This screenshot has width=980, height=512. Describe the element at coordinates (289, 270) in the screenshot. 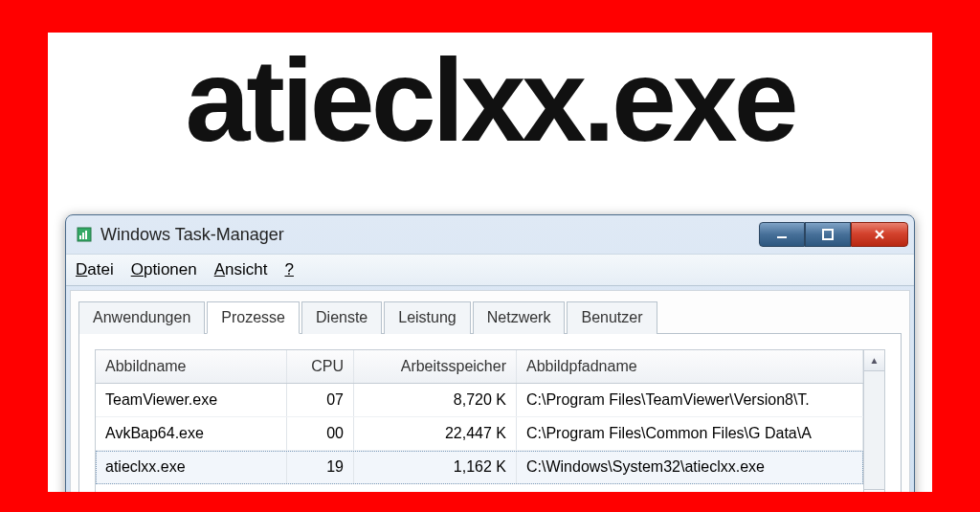

I see `menu-help: ?` at that location.